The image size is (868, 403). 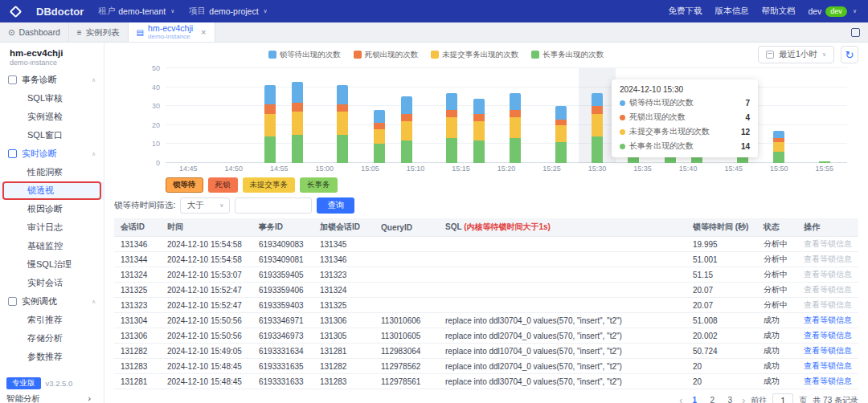 What do you see at coordinates (743, 399) in the screenshot?
I see `next-page-icon: ›` at bounding box center [743, 399].